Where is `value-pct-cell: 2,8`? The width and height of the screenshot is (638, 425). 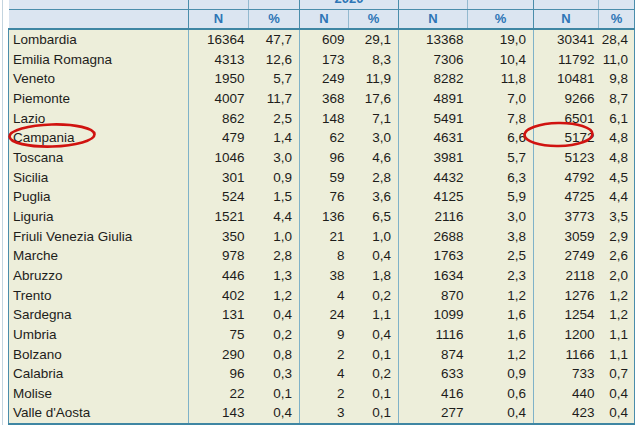
value-pct-cell: 2,8 is located at coordinates (274, 256).